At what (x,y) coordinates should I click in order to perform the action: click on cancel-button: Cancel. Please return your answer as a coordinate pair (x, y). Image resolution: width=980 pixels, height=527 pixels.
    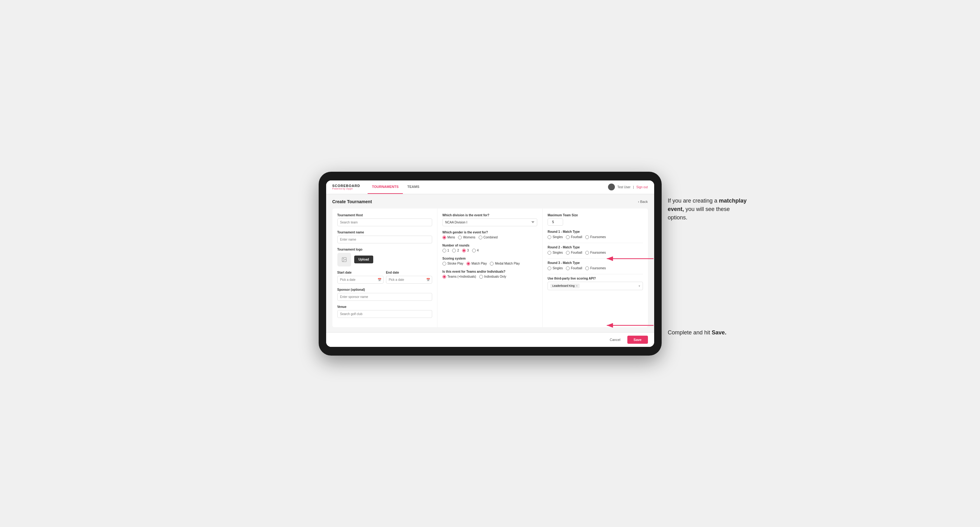
    Looking at the image, I should click on (615, 340).